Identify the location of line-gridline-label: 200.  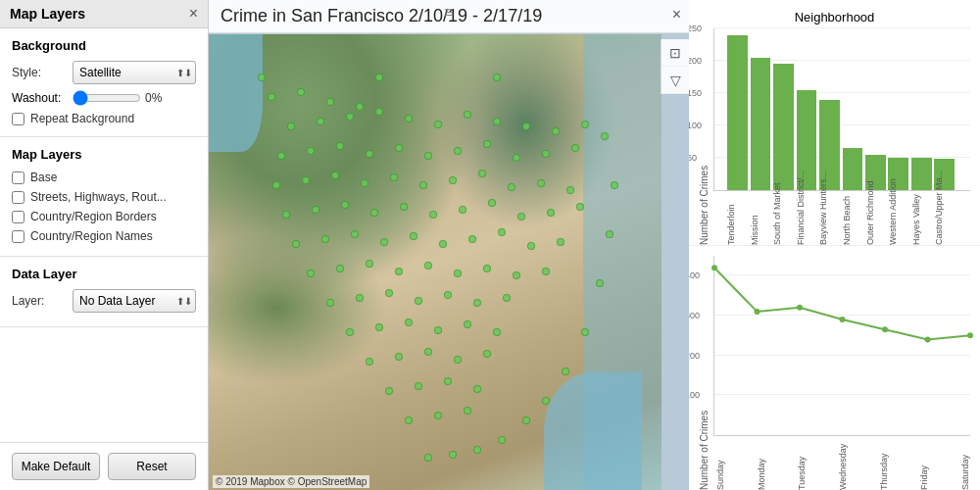
(694, 356).